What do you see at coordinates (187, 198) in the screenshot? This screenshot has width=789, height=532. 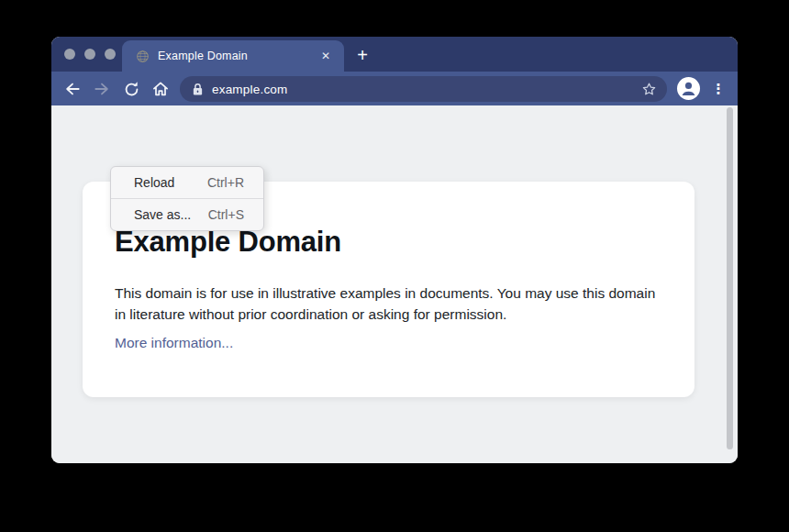 I see `context-menu: Reload Ctrl+R Save as... Ctrl+S` at bounding box center [187, 198].